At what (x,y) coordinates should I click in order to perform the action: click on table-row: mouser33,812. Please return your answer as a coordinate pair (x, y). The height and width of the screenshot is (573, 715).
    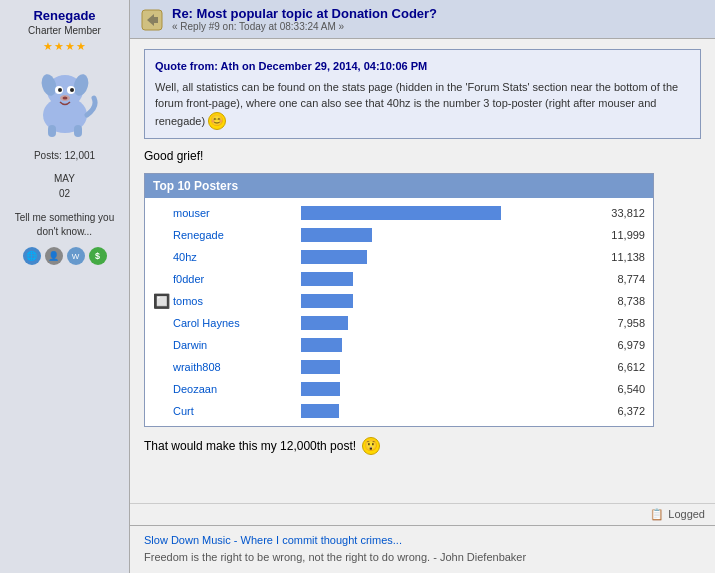
    Looking at the image, I should click on (399, 213).